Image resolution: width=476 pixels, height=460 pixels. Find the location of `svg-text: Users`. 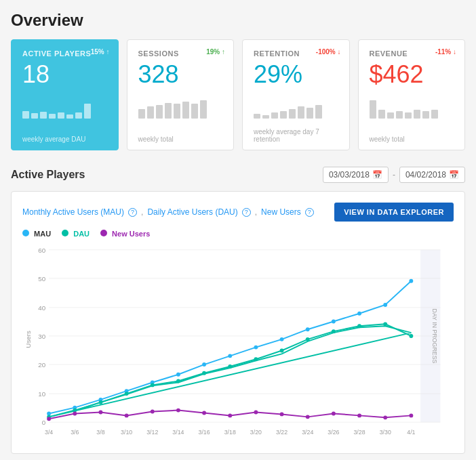

svg-text: Users is located at coordinates (28, 339).